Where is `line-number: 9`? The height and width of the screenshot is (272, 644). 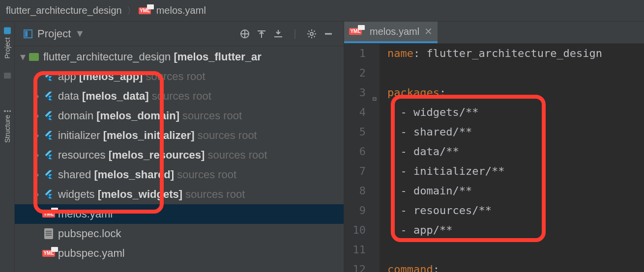 line-number: 9 is located at coordinates (355, 211).